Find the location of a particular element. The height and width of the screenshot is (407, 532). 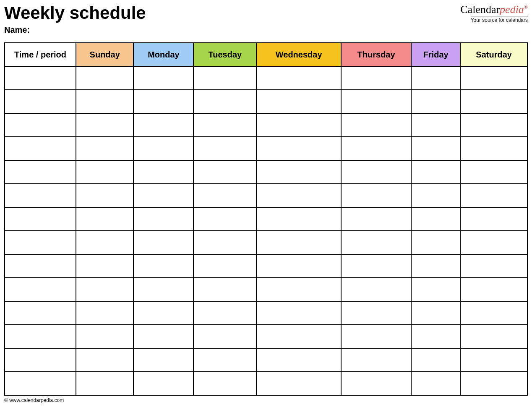

logo-suffix: pedia is located at coordinates (512, 9).